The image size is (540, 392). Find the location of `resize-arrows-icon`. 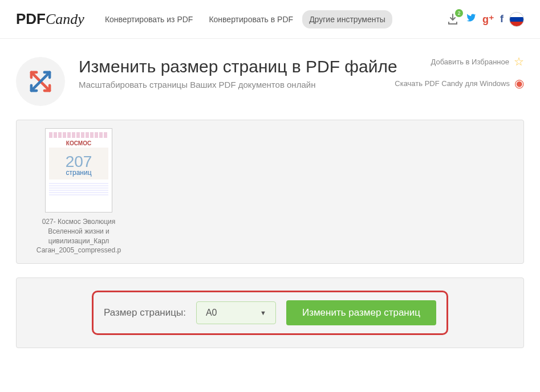

resize-arrows-icon is located at coordinates (40, 81).